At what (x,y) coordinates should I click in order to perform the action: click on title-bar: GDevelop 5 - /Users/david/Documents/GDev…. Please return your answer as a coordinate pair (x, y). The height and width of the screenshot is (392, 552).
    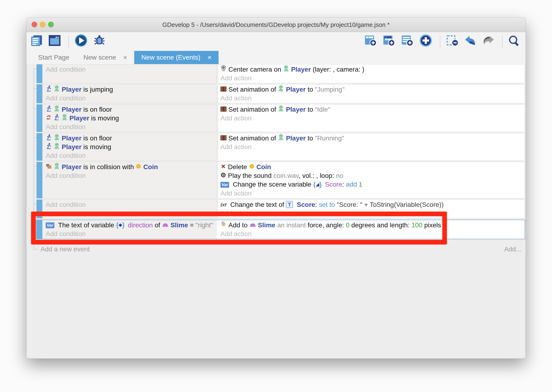
    Looking at the image, I should click on (276, 25).